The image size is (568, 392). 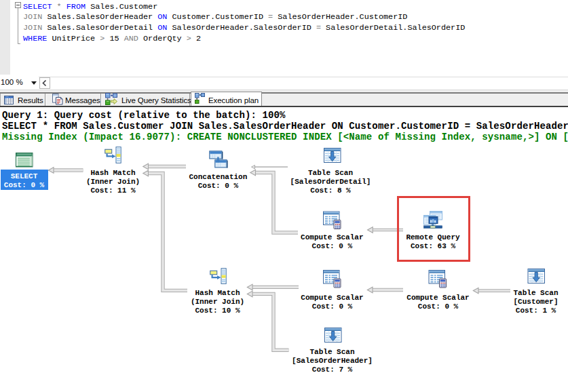 What do you see at coordinates (433, 246) in the screenshot?
I see `svg-text: Cost: 63 %` at bounding box center [433, 246].